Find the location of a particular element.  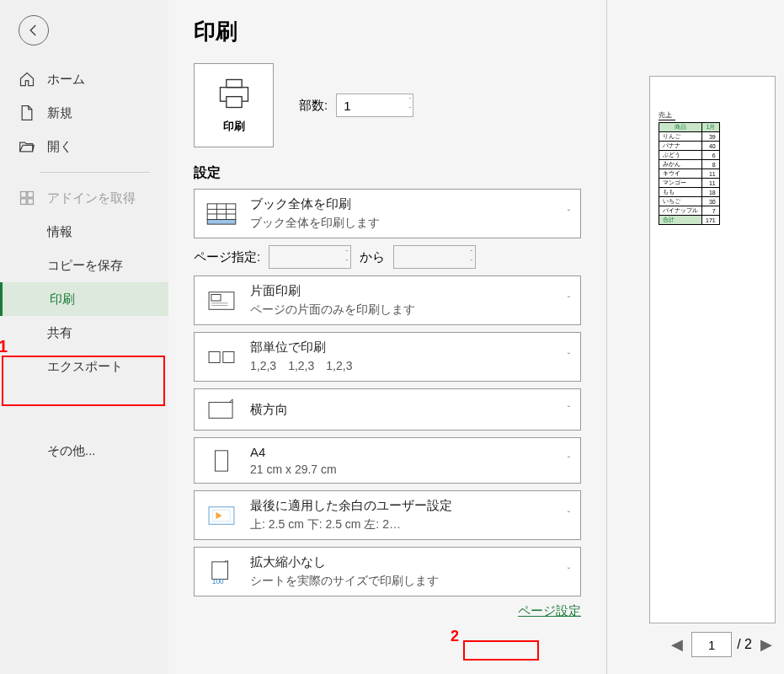

sidebar-label: その他... is located at coordinates (72, 452).